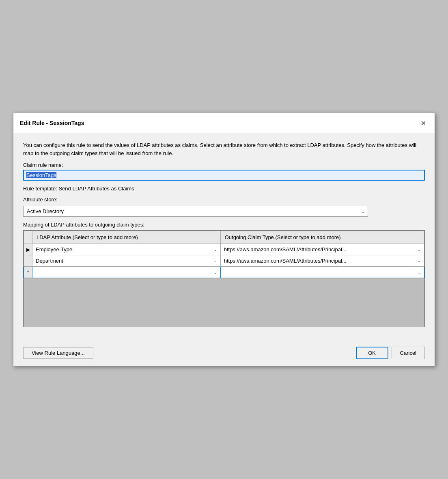 This screenshot has height=479, width=448. Describe the element at coordinates (127, 237) in the screenshot. I see `ldap-attribute-header: LDAP Attribute (Select or type to add mo…` at that location.